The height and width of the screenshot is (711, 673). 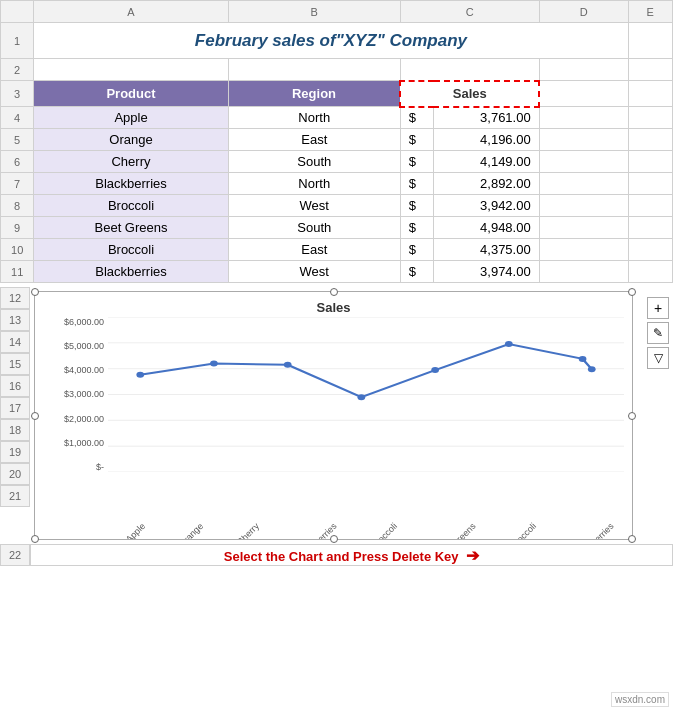 What do you see at coordinates (18, 140) in the screenshot?
I see `row-num-5: 5` at bounding box center [18, 140].